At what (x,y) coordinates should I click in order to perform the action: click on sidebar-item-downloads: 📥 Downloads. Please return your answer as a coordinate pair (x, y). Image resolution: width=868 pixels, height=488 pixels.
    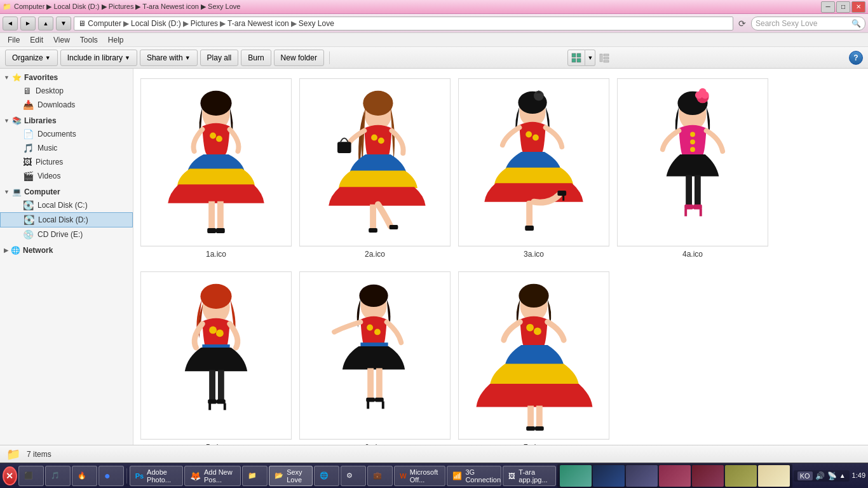
    Looking at the image, I should click on (66, 105).